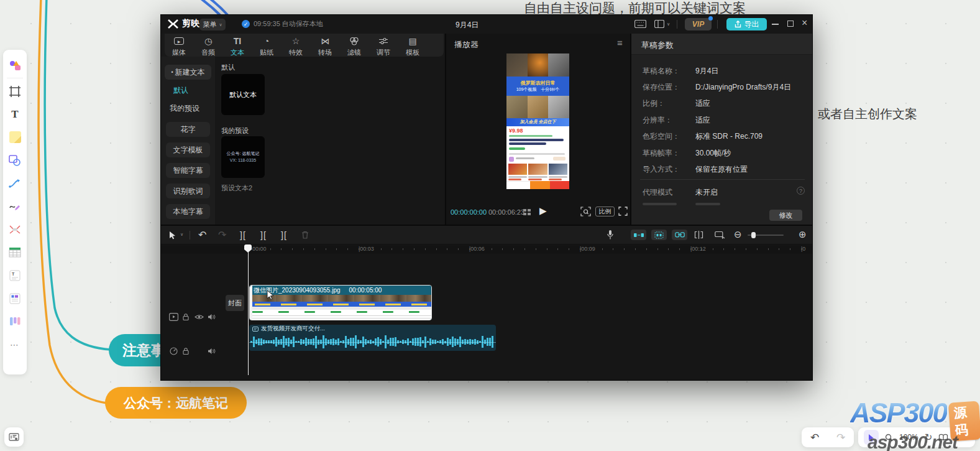  I want to click on redo-button: ↷, so click(222, 235).